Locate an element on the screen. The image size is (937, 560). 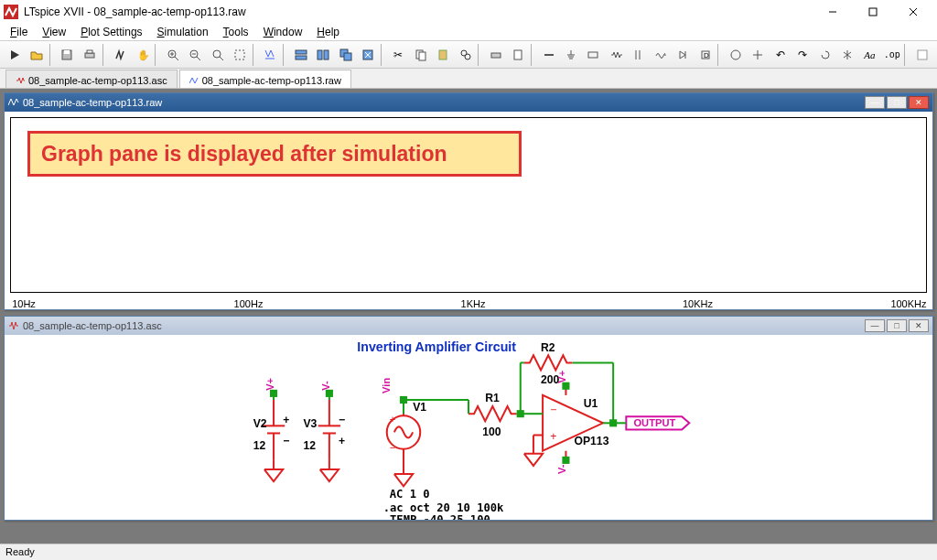
waveform-titlebar: 08_sample-ac-temp-op113.raw ― □ ✕ is located at coordinates (468, 102).